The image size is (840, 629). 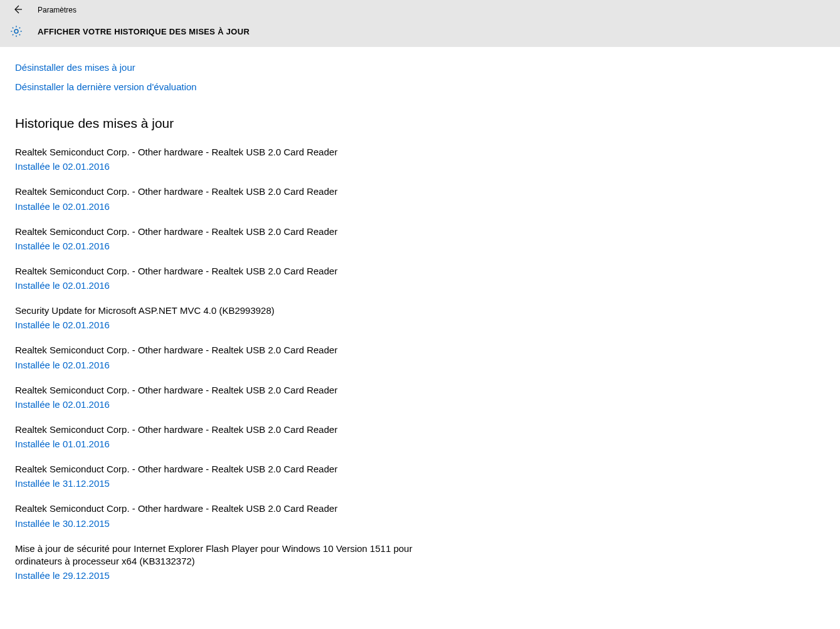 What do you see at coordinates (238, 317) in the screenshot?
I see `update-item: Security Update for Microsoft ASP.NET MV…` at bounding box center [238, 317].